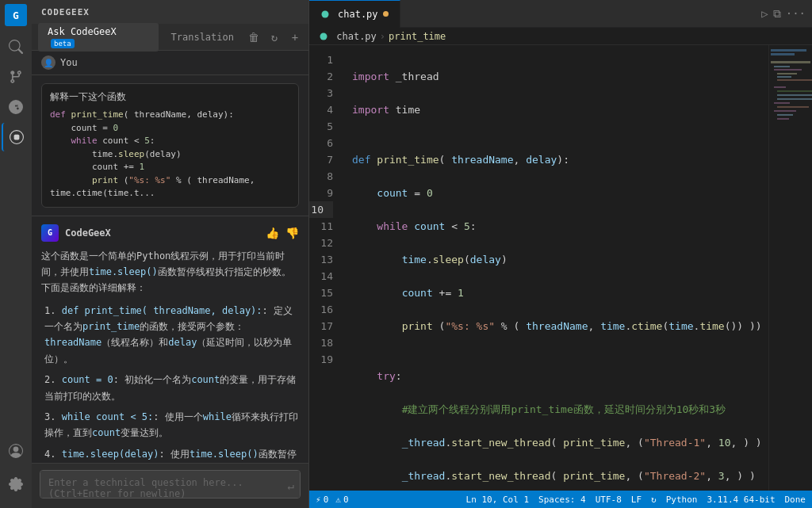 This screenshot has height=508, width=812. I want to click on status-encoding: UTF-8, so click(609, 499).